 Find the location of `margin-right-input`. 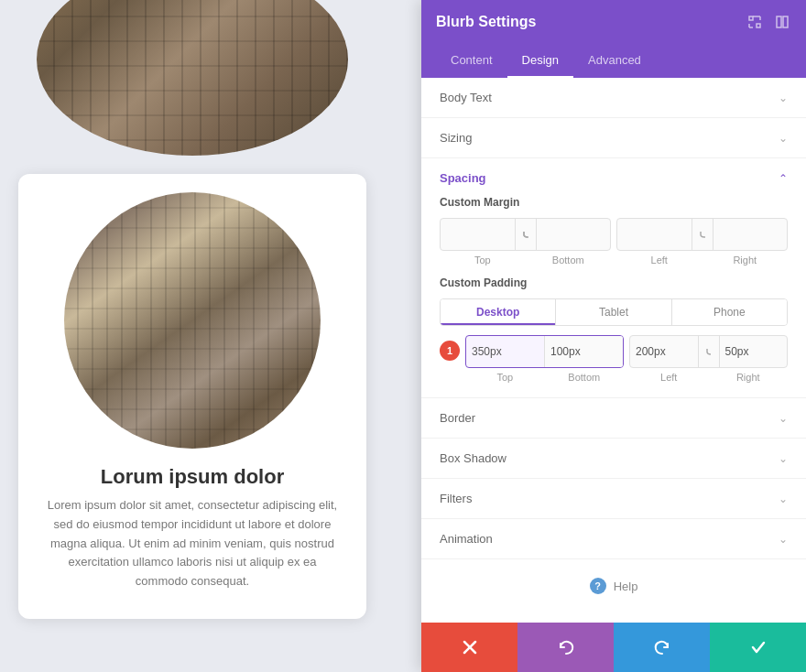

margin-right-input is located at coordinates (751, 234).